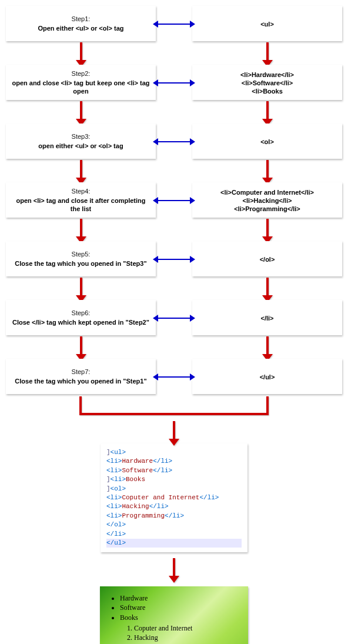  What do you see at coordinates (267, 142) in the screenshot?
I see `code-snippet: <ol>` at bounding box center [267, 142].